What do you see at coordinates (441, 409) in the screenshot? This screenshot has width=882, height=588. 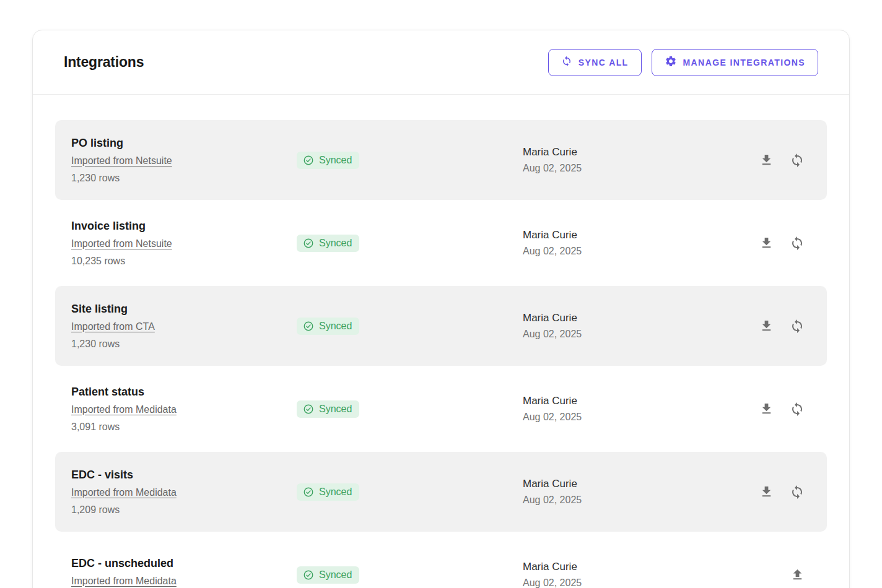 I see `integration-row-patient-status: Patient status Imported from Medidata 3,…` at bounding box center [441, 409].